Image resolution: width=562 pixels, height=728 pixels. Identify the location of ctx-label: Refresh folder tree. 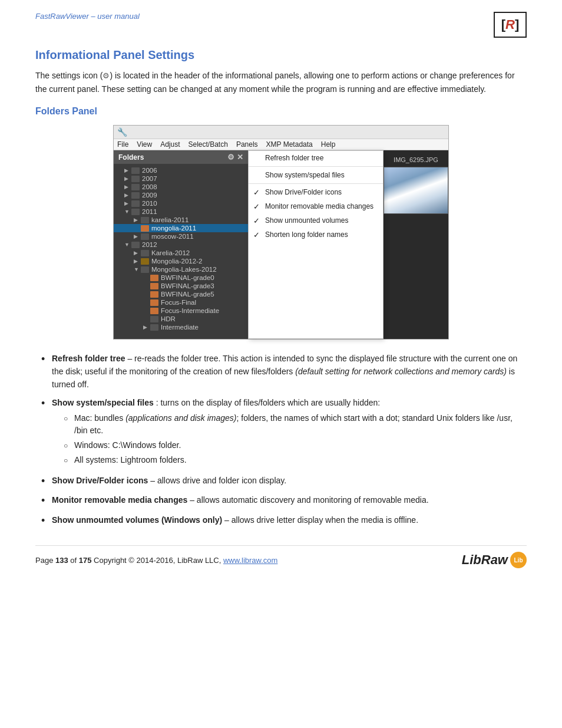
(295, 158).